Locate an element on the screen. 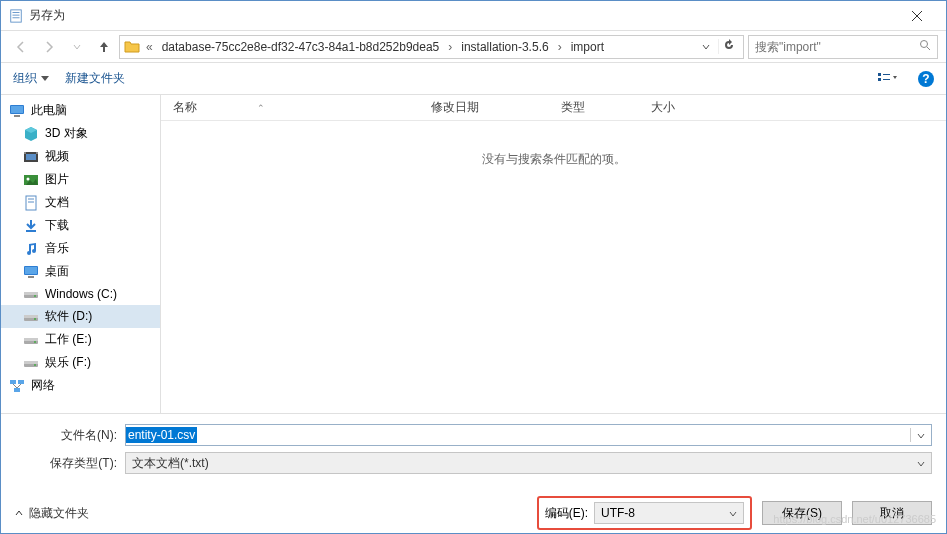 Image resolution: width=947 pixels, height=534 pixels. recent-dropdown is located at coordinates (77, 47).